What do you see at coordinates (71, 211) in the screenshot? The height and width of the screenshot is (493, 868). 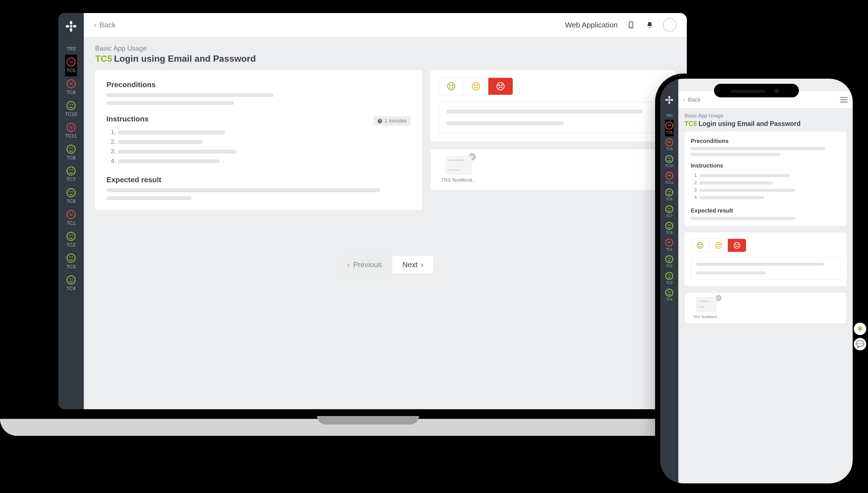 I see `sidebar: TR3TC5TC9TC10TC11TC6TC7TC8TC1TC2TC3TC4` at bounding box center [71, 211].